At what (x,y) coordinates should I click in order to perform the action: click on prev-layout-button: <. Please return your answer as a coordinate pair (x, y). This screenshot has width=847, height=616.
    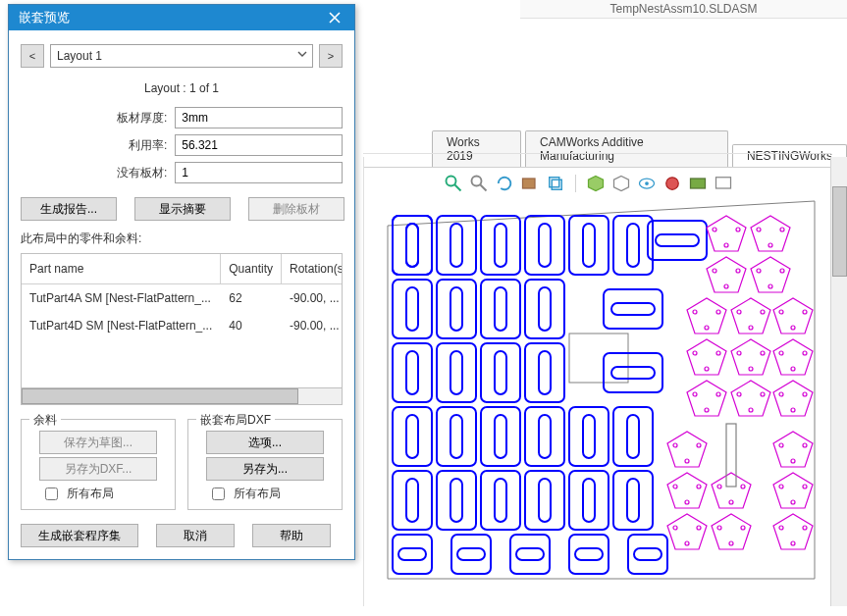
    Looking at the image, I should click on (32, 56).